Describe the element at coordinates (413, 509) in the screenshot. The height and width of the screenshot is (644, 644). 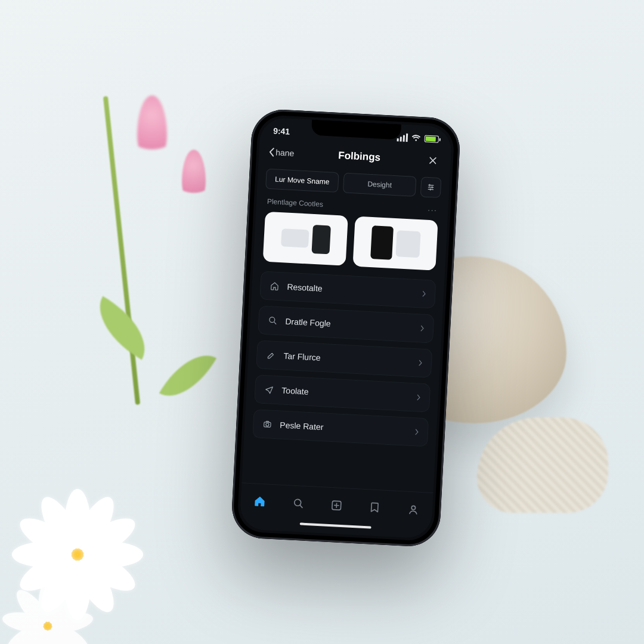
I see `nav-profile-button` at that location.